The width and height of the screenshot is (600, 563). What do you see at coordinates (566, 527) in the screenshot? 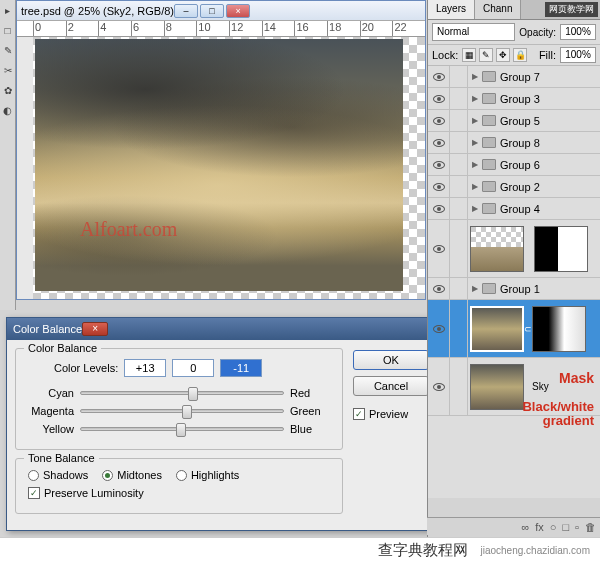
I see `new-group-icon: □` at bounding box center [566, 527].